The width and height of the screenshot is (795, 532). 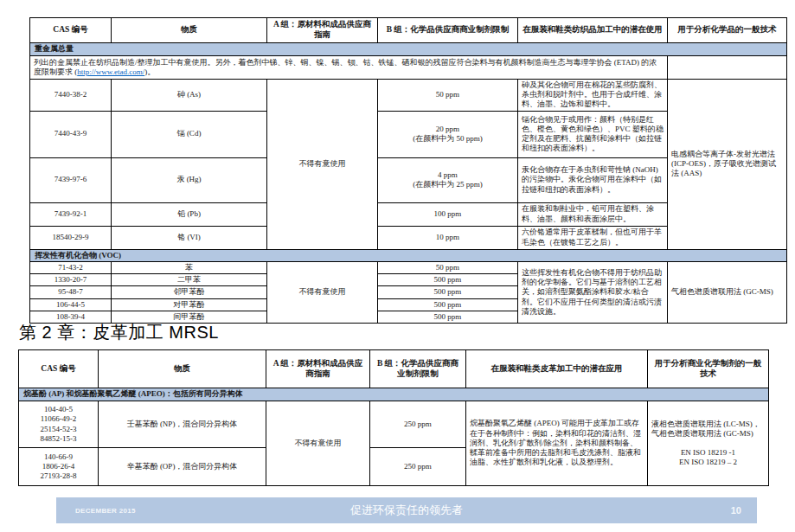 What do you see at coordinates (448, 180) in the screenshot?
I see `limit-cell: 4 ppm (在颜料中为 25 ppm)` at bounding box center [448, 180].